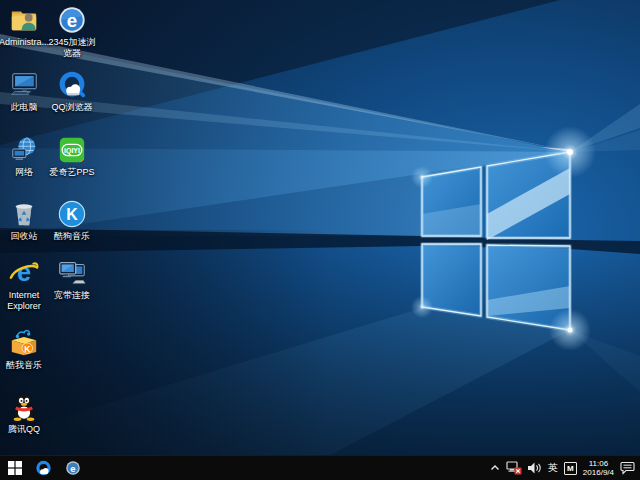 The width and height of the screenshot is (640, 480). What do you see at coordinates (72, 273) in the screenshot?
I see `broadband-connection-icon` at bounding box center [72, 273].